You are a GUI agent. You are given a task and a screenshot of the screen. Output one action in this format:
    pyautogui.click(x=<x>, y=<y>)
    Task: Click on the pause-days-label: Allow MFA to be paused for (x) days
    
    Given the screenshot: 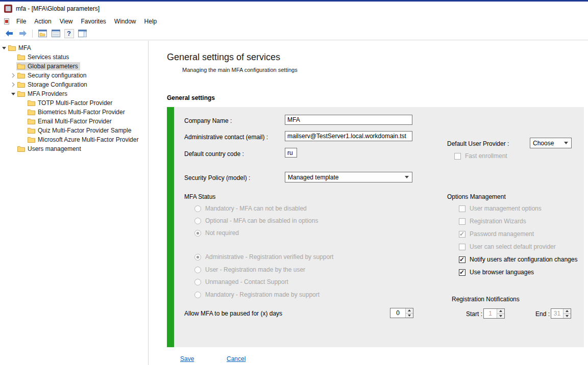 What is the action you would take?
    pyautogui.click(x=233, y=314)
    